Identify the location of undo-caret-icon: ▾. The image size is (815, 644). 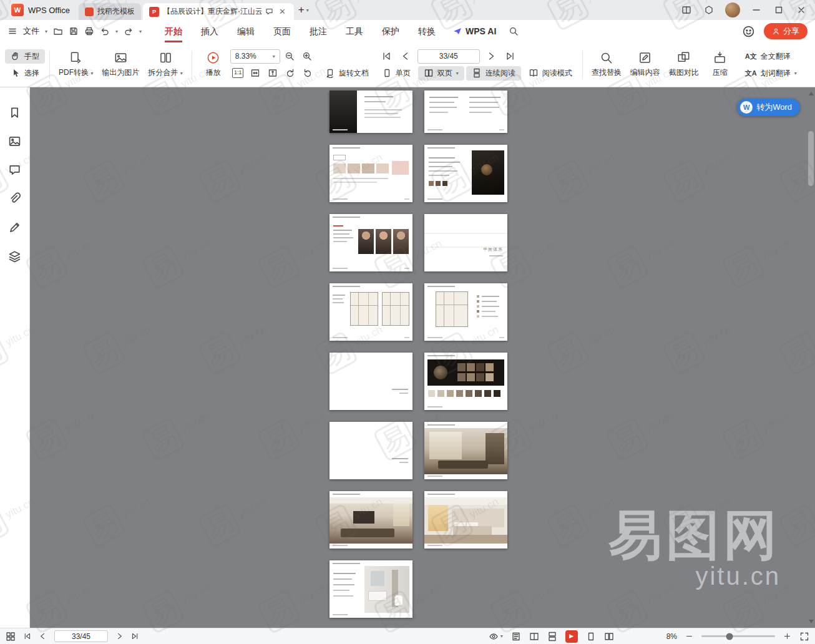
(117, 31).